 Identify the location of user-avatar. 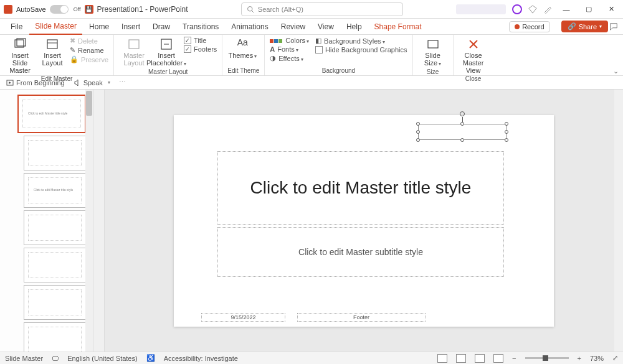
(517, 9).